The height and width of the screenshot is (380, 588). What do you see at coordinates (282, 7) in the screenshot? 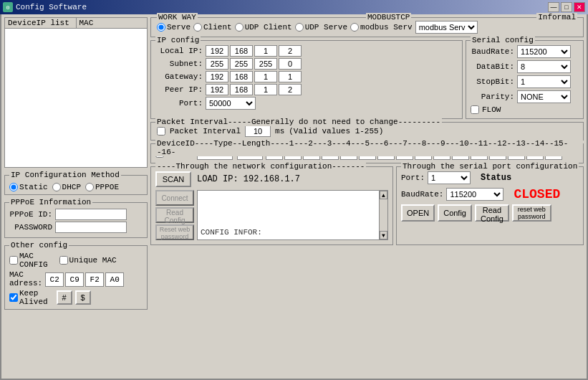
I see `window-title: Config Software` at bounding box center [282, 7].